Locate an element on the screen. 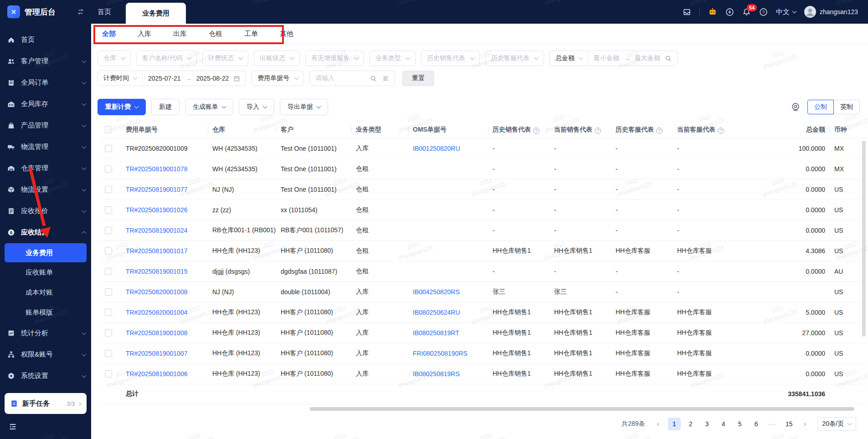  swap-tabs-icon is located at coordinates (81, 12).